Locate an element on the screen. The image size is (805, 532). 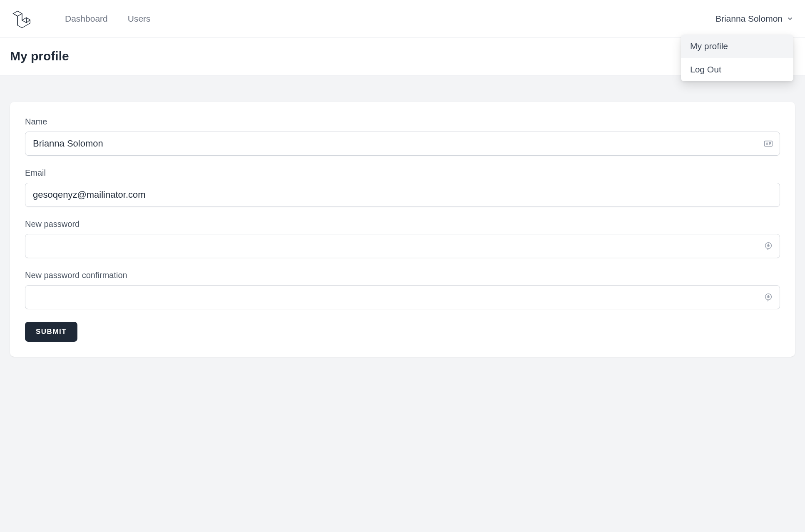
name-input-wrap is located at coordinates (402, 144).